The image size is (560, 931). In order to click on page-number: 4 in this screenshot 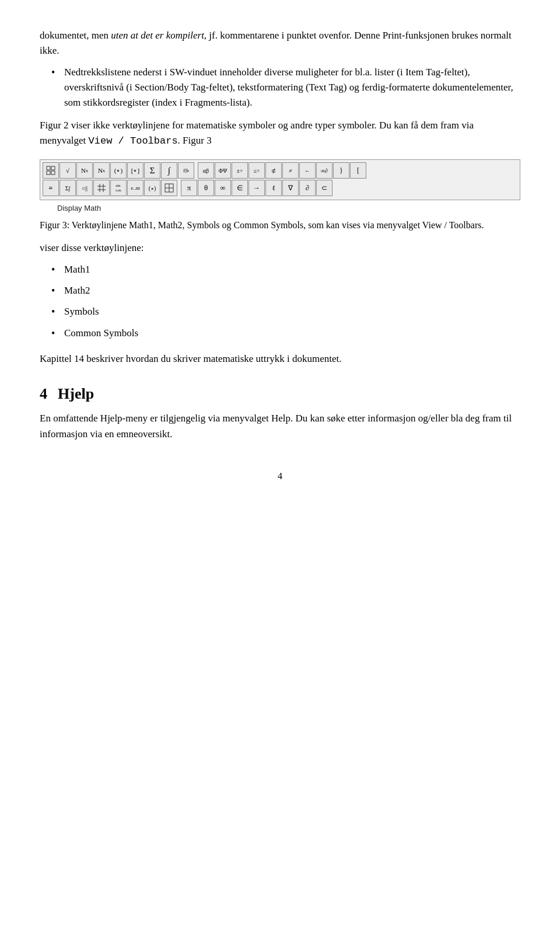, I will do `click(280, 476)`.